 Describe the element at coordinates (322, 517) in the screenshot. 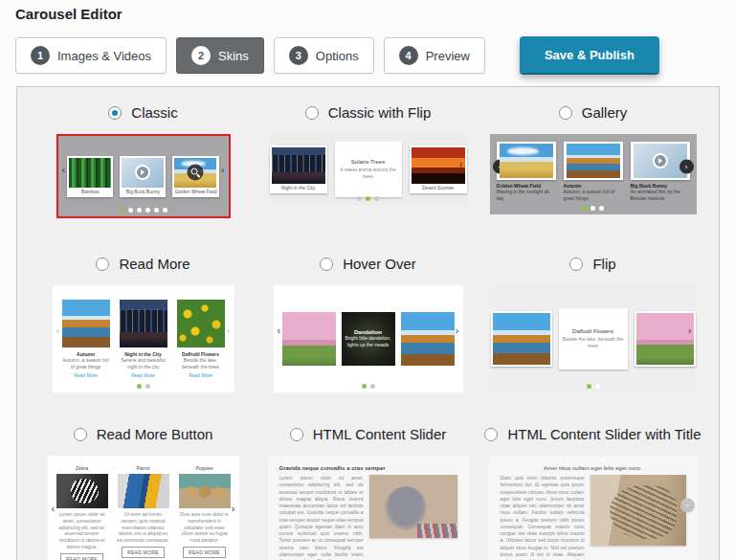

I see `content-text: Lorem ipsum dolor sit amet, consectetur …` at that location.